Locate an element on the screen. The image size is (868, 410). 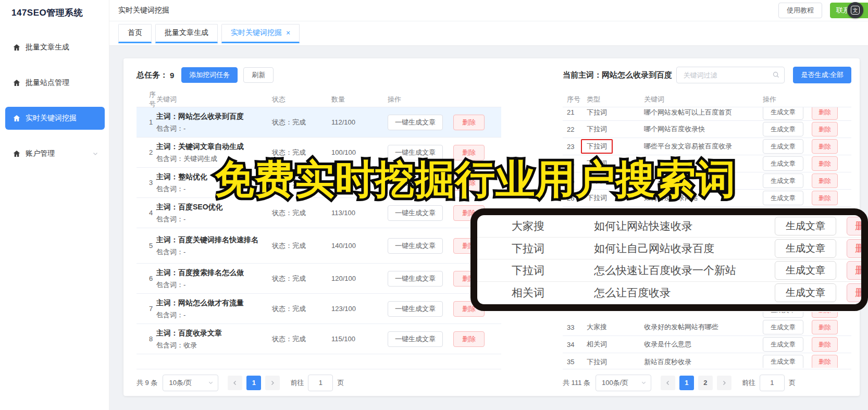
table-row: 23 下拉词 哪些平台发文容易被百度收录 生成文章删除 is located at coordinates (707, 147).